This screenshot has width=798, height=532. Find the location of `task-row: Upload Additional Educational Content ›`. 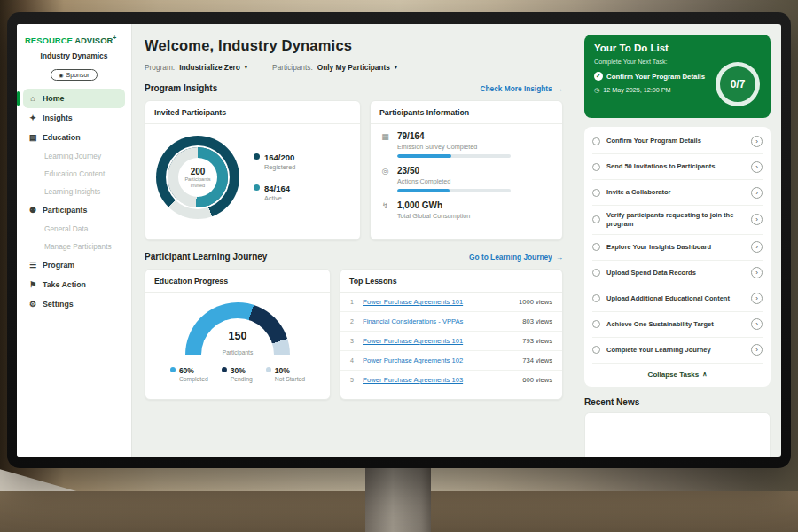

task-row: Upload Additional Educational Content › is located at coordinates (677, 300).